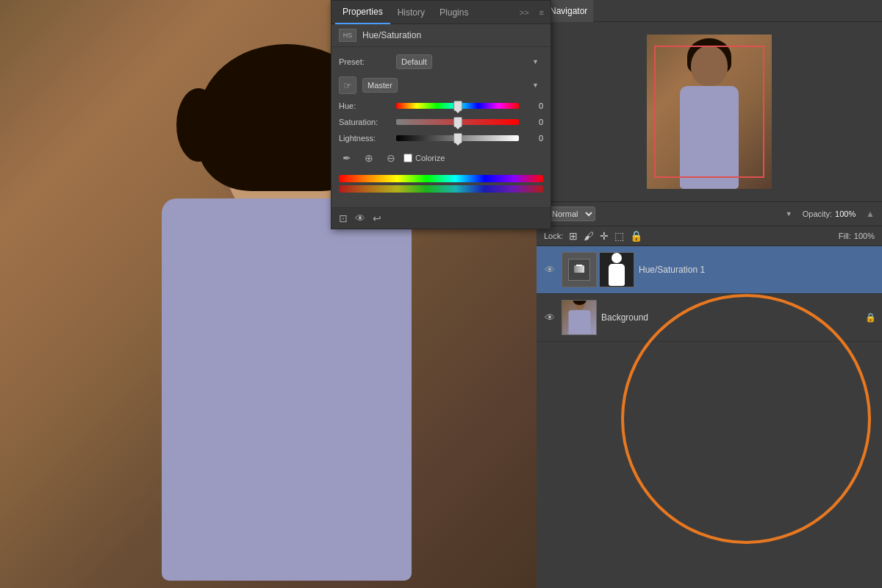 The width and height of the screenshot is (882, 588). I want to click on color-tools: ✒ ⊕ ⊖, so click(369, 158).